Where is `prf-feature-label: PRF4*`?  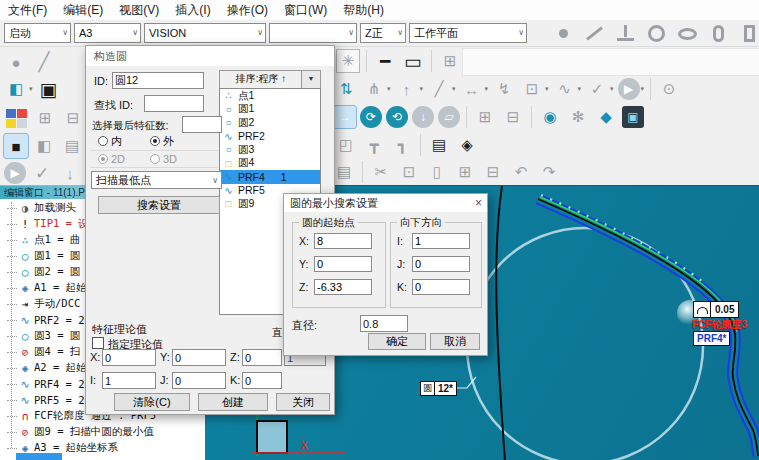 prf-feature-label: PRF4* is located at coordinates (712, 338).